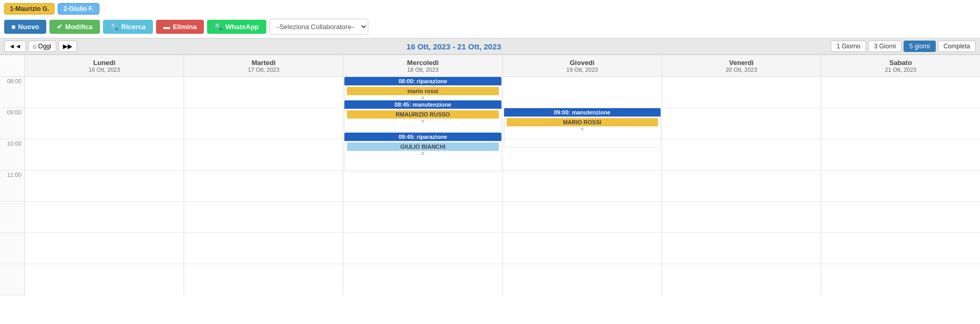 The height and width of the screenshot is (324, 980). What do you see at coordinates (75, 27) in the screenshot?
I see `modifica-button: ✔ Modifica` at bounding box center [75, 27].